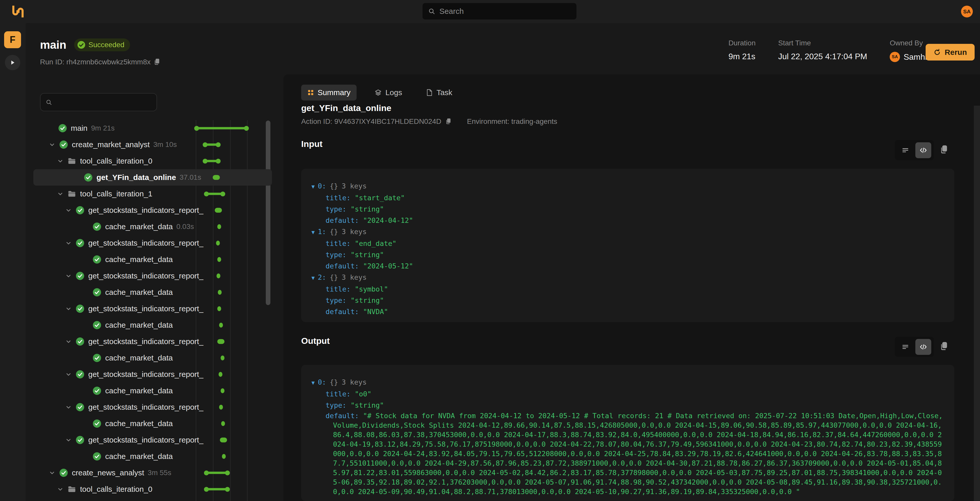  What do you see at coordinates (153, 144) in the screenshot?
I see `tree-row: create_market_analyst 3m 10s` at bounding box center [153, 144].